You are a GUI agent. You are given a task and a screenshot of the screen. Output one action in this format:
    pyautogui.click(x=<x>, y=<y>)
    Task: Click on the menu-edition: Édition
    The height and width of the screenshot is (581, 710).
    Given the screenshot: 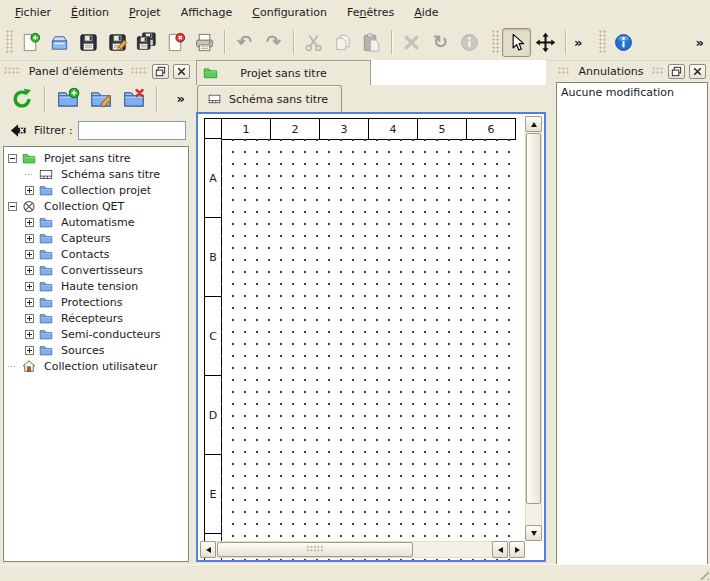 What is the action you would take?
    pyautogui.click(x=90, y=12)
    